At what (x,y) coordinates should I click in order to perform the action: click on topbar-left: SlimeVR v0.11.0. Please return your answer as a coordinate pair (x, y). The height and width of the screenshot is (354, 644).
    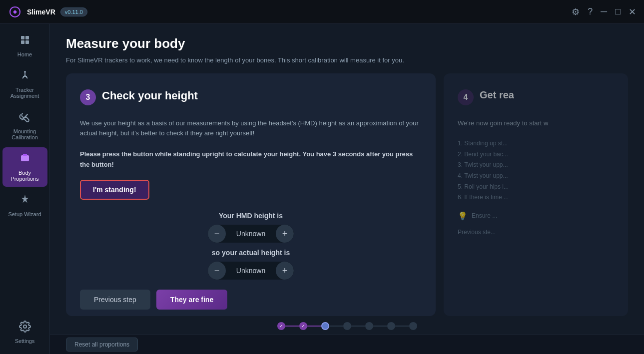
    Looking at the image, I should click on (48, 12).